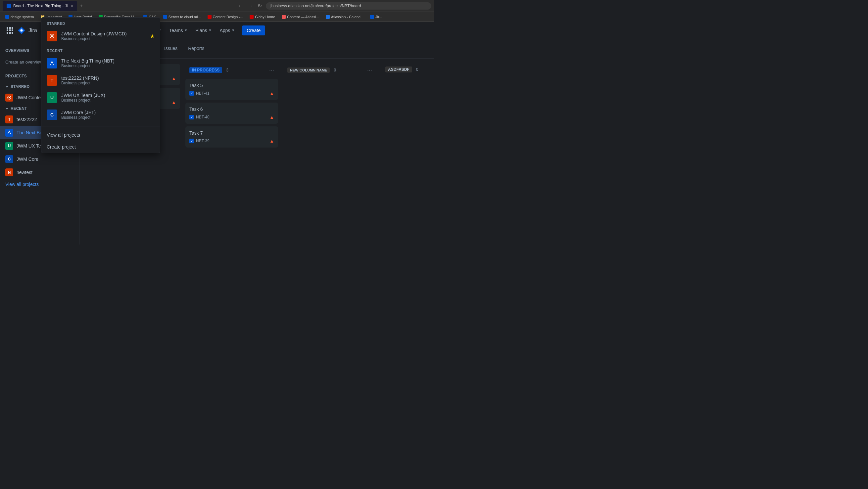  What do you see at coordinates (22, 30) in the screenshot?
I see `jira-logo-icon` at bounding box center [22, 30].